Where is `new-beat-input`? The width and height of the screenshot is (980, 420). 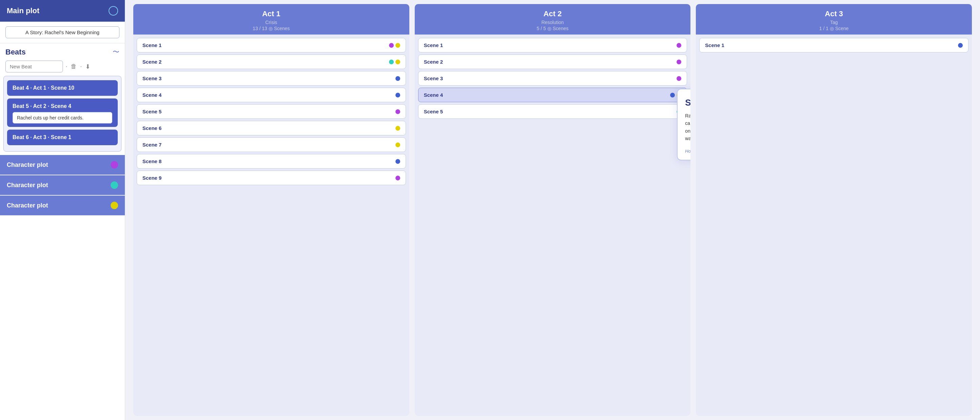 new-beat-input is located at coordinates (34, 66).